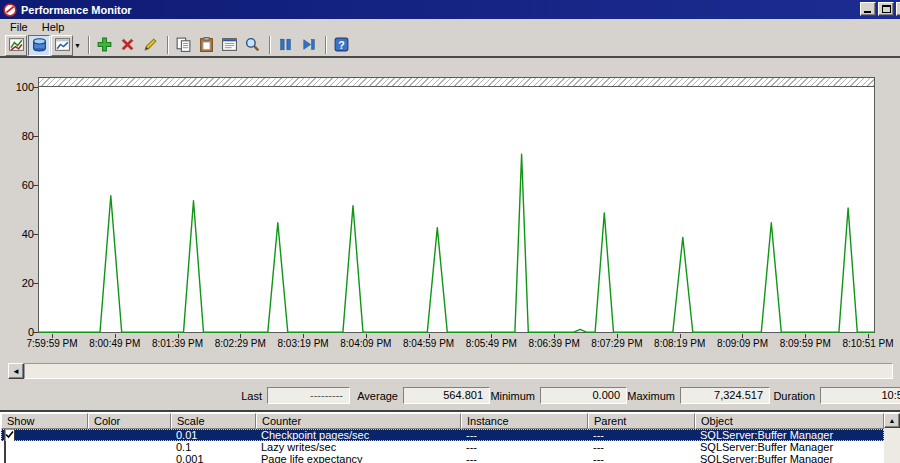 This screenshot has height=463, width=900. What do you see at coordinates (450, 371) in the screenshot?
I see `time-scrollbar: ◄` at bounding box center [450, 371].